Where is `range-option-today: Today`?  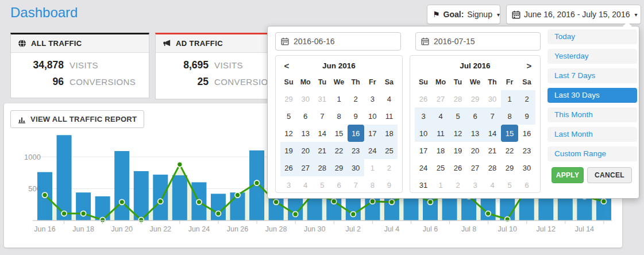
range-option-today: Today is located at coordinates (592, 37).